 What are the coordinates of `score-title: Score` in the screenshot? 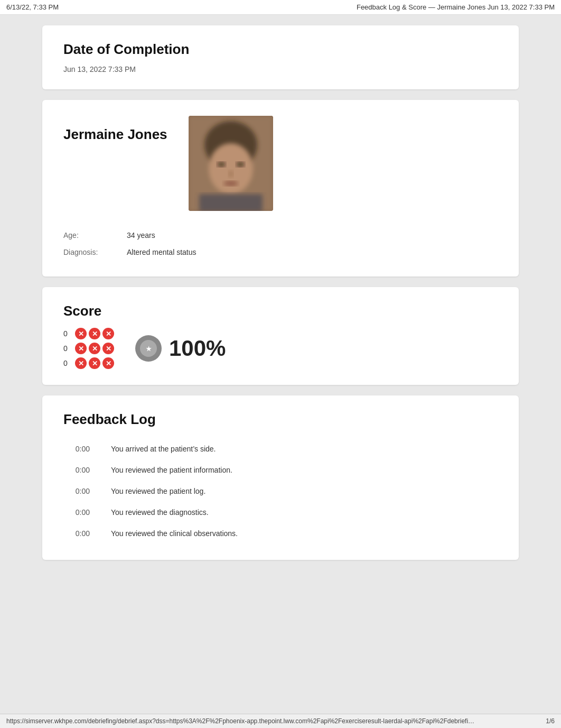 It's located at (280, 311).